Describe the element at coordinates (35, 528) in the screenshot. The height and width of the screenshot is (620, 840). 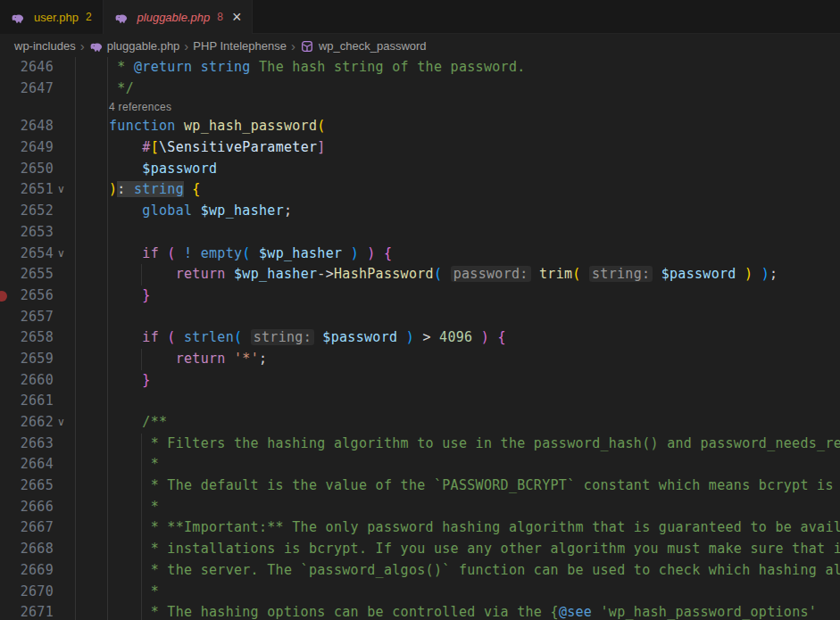
I see `line-number: 2667` at that location.